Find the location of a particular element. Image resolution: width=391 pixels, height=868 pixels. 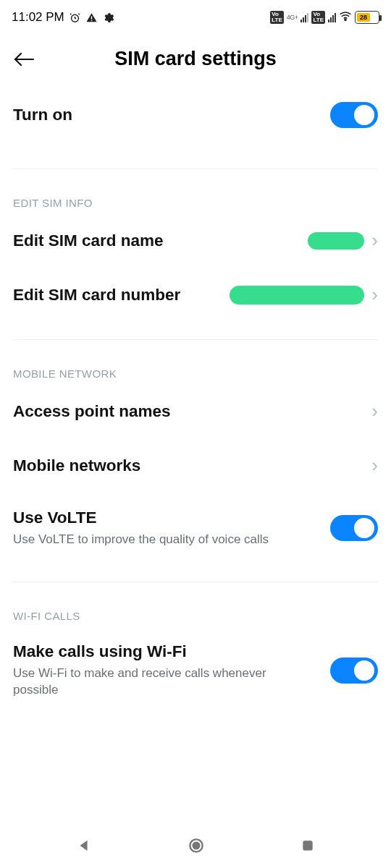

system-nav-bar is located at coordinates (196, 846).